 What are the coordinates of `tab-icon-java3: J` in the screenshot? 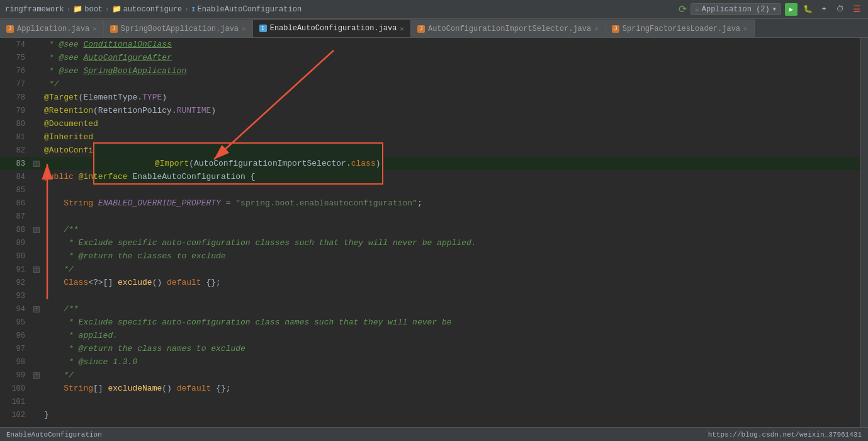 It's located at (421, 29).